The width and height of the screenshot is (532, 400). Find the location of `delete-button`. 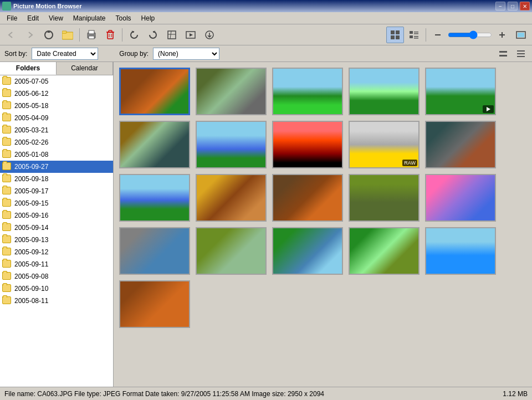

delete-button is located at coordinates (110, 35).